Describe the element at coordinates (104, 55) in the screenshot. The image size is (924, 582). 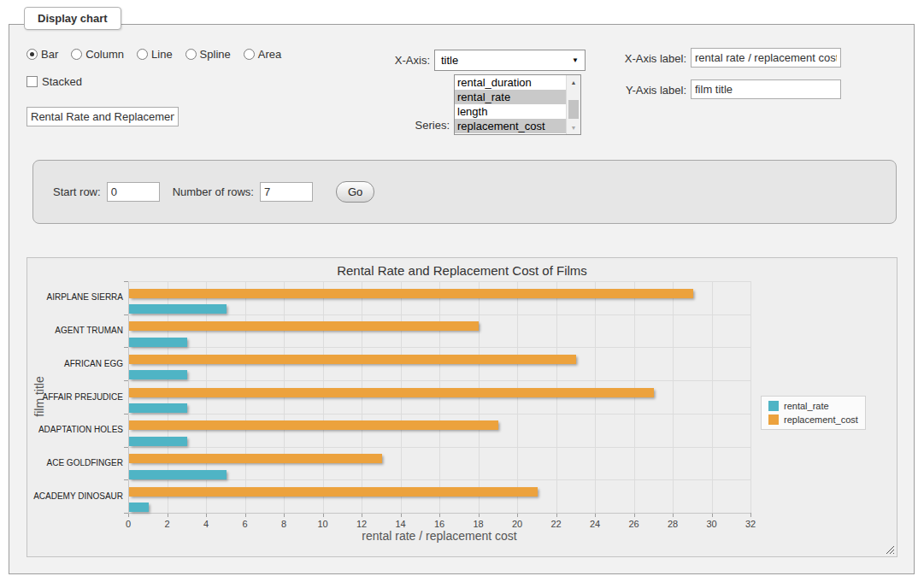
I see `radio-option-label: Column` at that location.